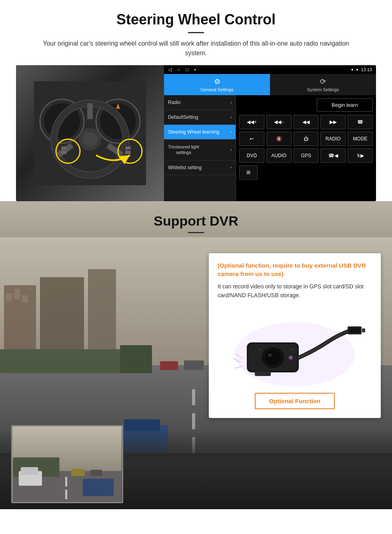 Image resolution: width=392 pixels, height=534 pixels. I want to click on begin-learn-row: Begin learn, so click(306, 105).